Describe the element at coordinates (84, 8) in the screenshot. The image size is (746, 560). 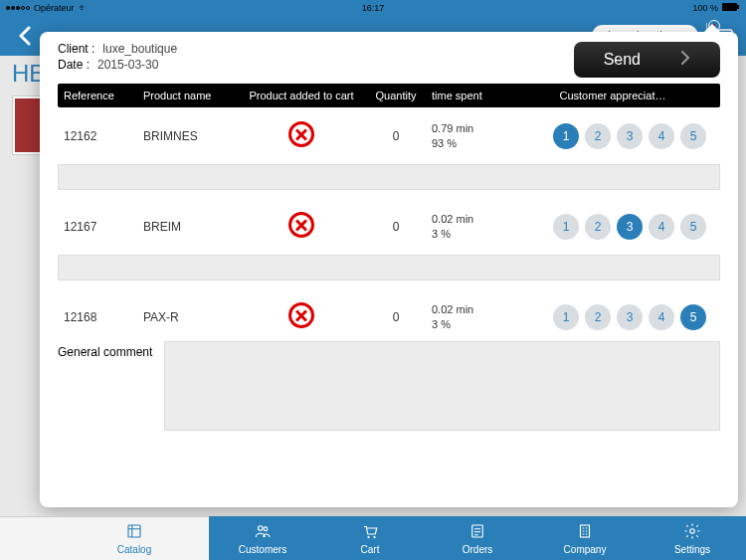
I see `wifi-icon: ᯤ` at that location.